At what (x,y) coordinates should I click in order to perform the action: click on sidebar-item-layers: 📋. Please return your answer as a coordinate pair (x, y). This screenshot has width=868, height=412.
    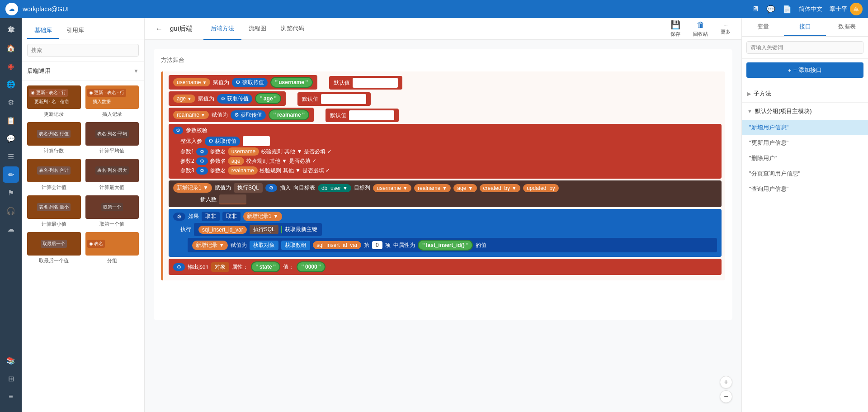
    Looking at the image, I should click on (11, 120).